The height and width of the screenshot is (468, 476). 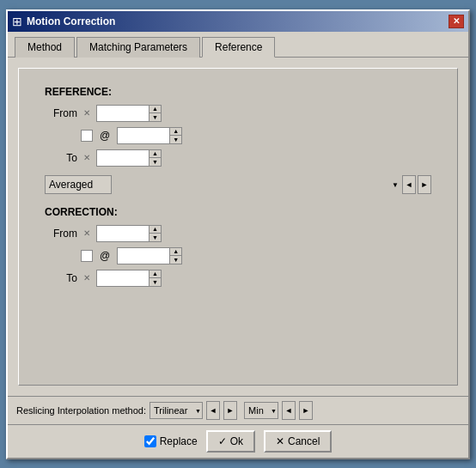 What do you see at coordinates (87, 278) in the screenshot?
I see `correction-to-clear: ✕` at bounding box center [87, 278].